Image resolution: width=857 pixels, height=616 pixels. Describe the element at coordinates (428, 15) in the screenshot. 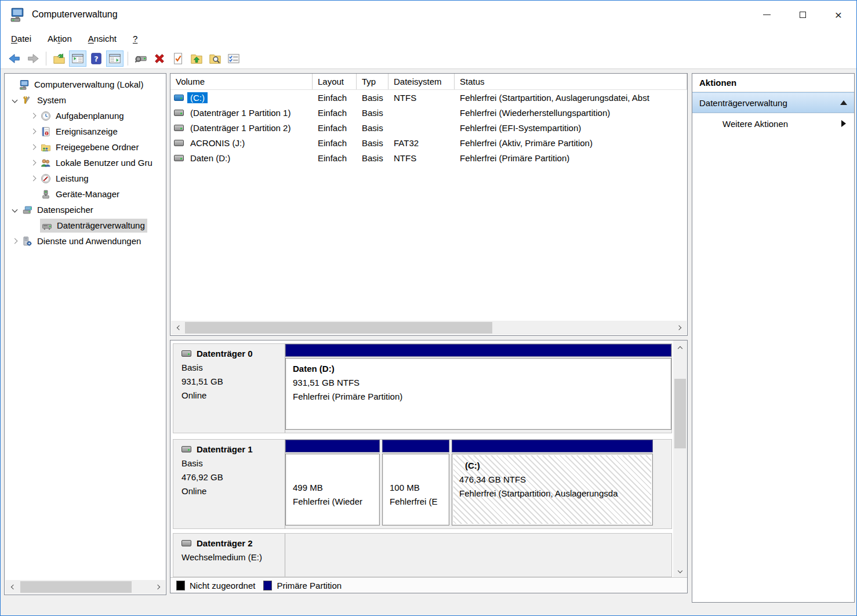

I see `titlebar: Computerverwaltung ×` at that location.